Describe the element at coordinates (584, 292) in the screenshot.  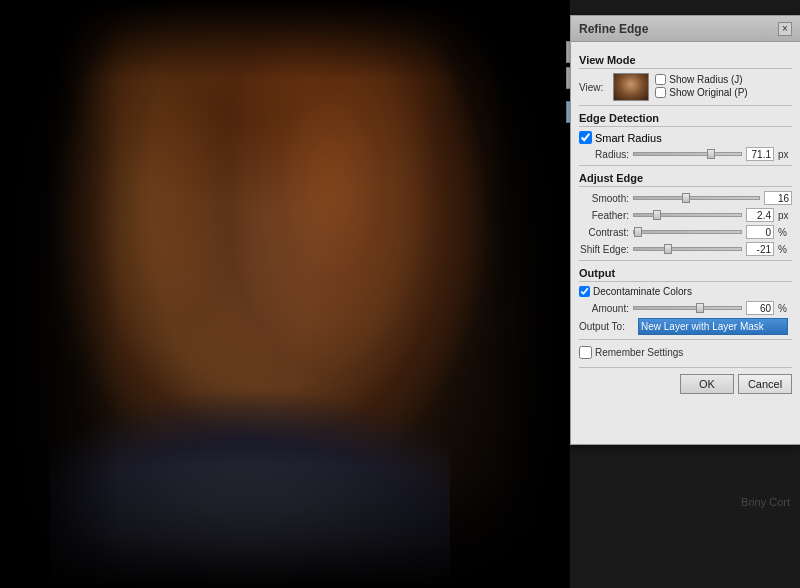
I see `decontaminate-checkbox` at that location.